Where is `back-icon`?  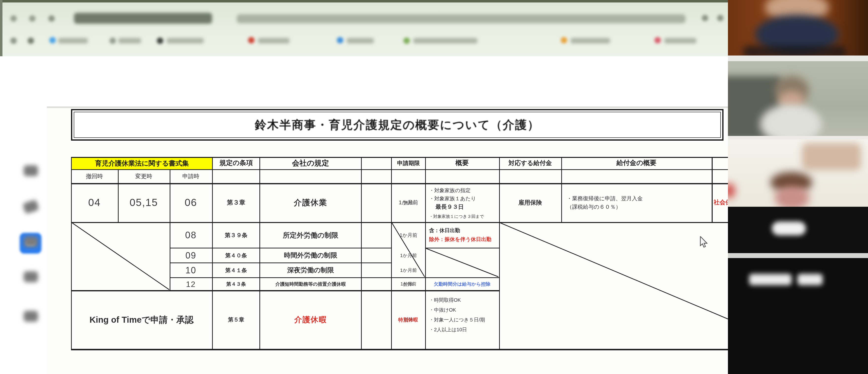
back-icon is located at coordinates (13, 18).